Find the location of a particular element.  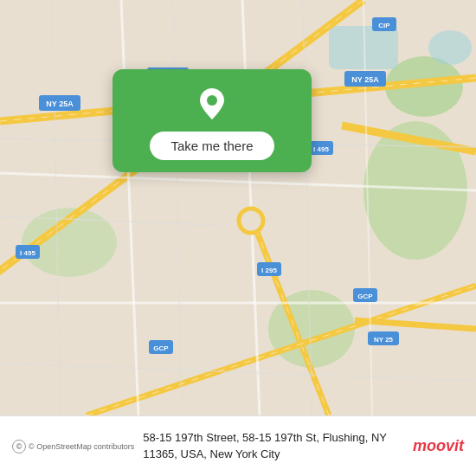

info-bar: © © OpenStreetMap contributors 58-15 197… is located at coordinates (238, 446).